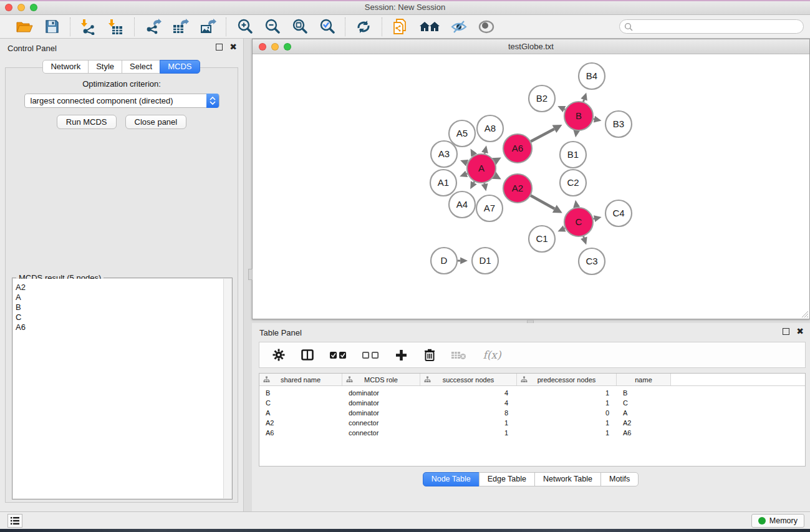 The width and height of the screenshot is (810, 532). I want to click on select-all-icon, so click(338, 355).